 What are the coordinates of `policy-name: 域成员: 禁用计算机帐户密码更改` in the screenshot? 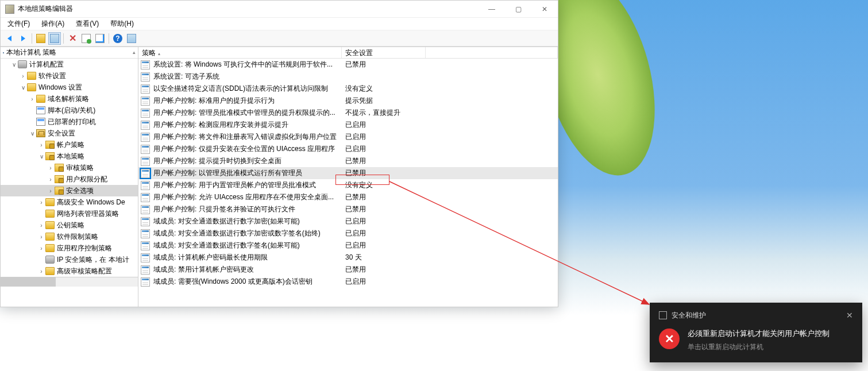 It's located at (247, 270).